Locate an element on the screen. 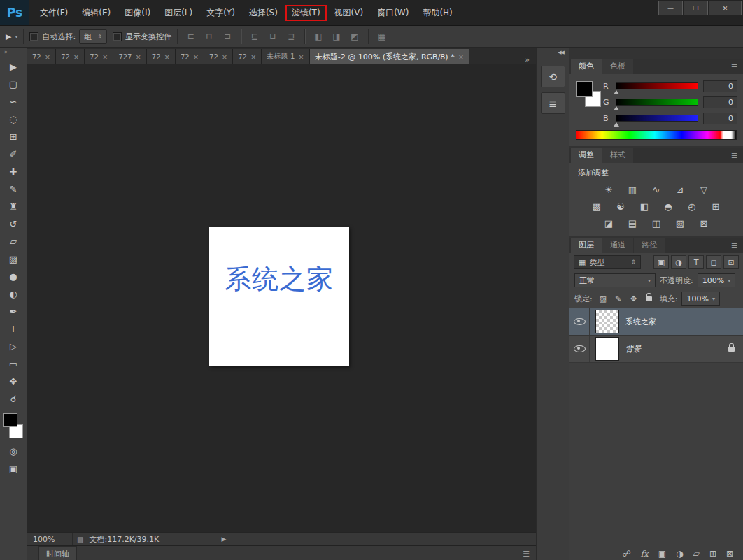  exposure-adjustment-icon: ⊿ is located at coordinates (680, 189).